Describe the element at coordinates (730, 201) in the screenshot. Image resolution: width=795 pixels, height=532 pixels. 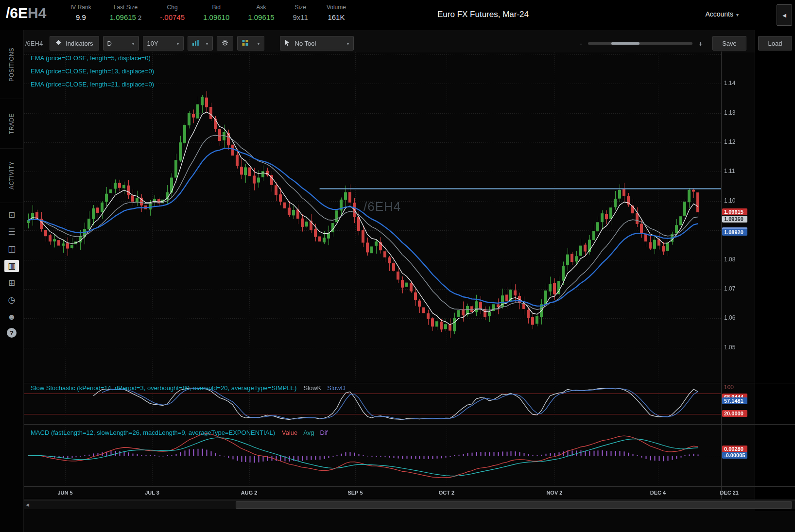
I see `price-axis-tick: 1.10` at that location.